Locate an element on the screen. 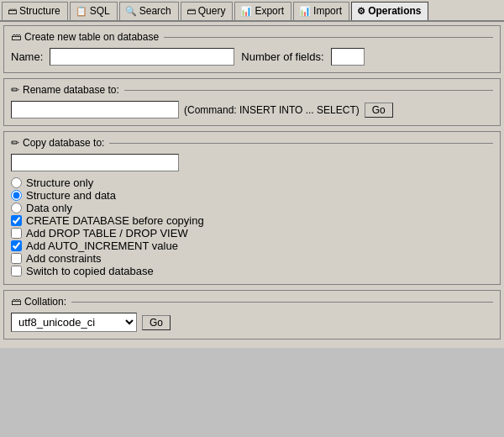  label-create-db: CREATE DATABASE before copying is located at coordinates (115, 220).